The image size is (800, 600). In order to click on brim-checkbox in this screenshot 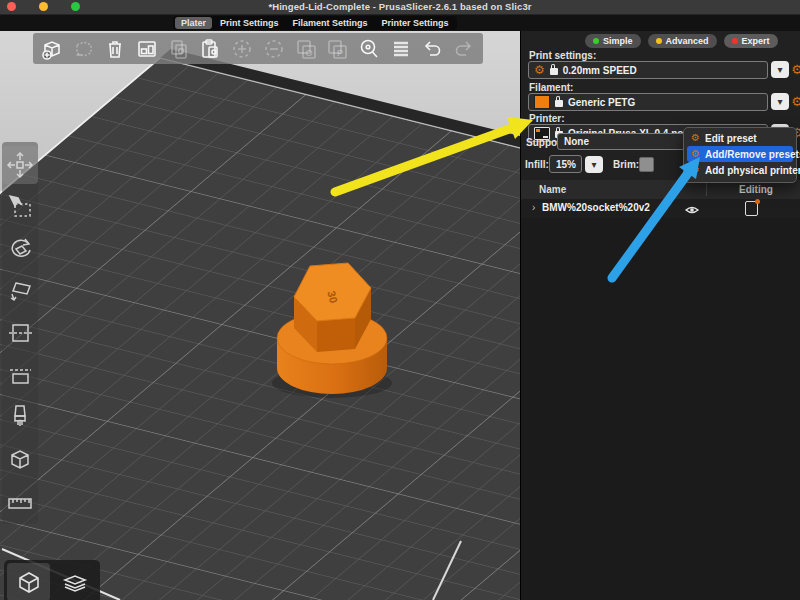, I will do `click(646, 164)`.